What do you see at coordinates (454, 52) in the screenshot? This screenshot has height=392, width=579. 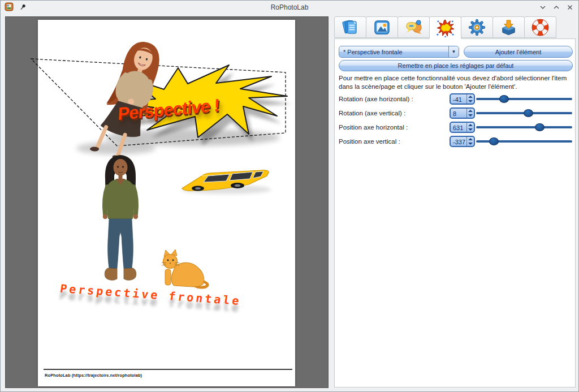 I see `chevron-down-icon: ▼` at bounding box center [454, 52].